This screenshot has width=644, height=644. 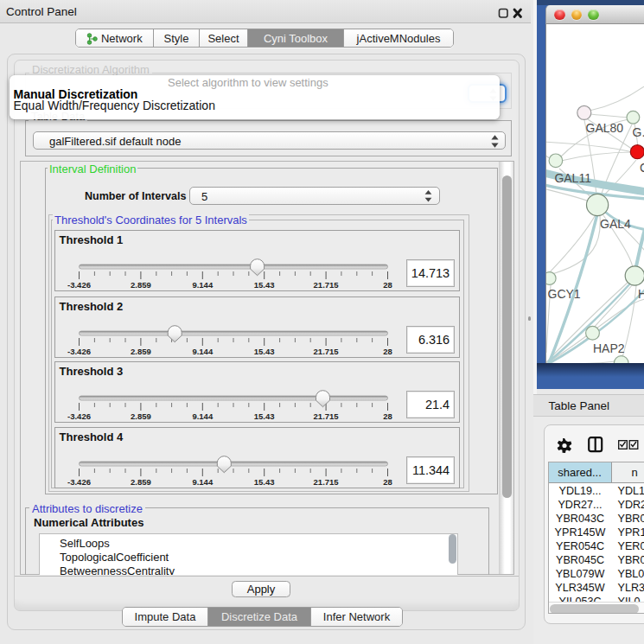 I want to click on svg-text: GAL4, so click(x=615, y=223).